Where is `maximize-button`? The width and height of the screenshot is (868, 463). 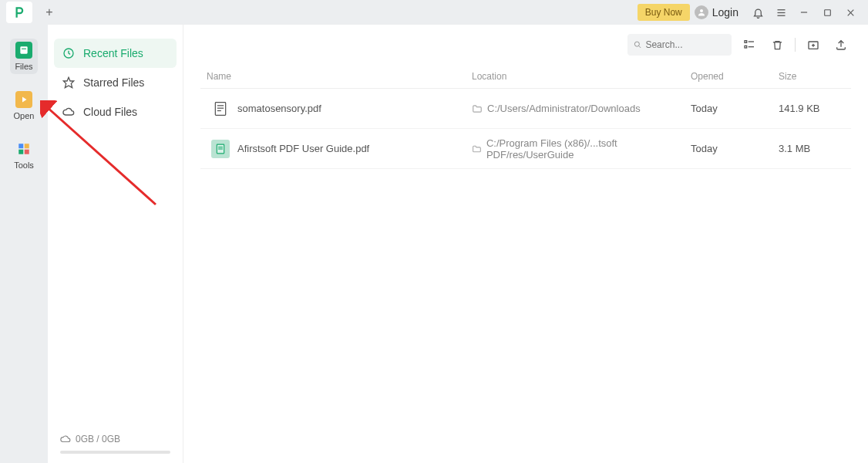
maximize-button is located at coordinates (827, 12).